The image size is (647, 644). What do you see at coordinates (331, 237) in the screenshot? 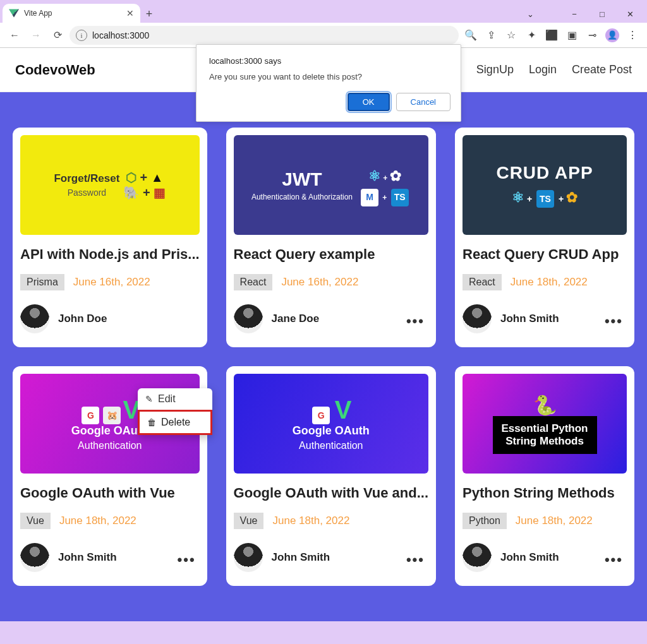
I see `post-card: JWT Authentication & Authorization ⚛ + ✿…` at bounding box center [331, 237].